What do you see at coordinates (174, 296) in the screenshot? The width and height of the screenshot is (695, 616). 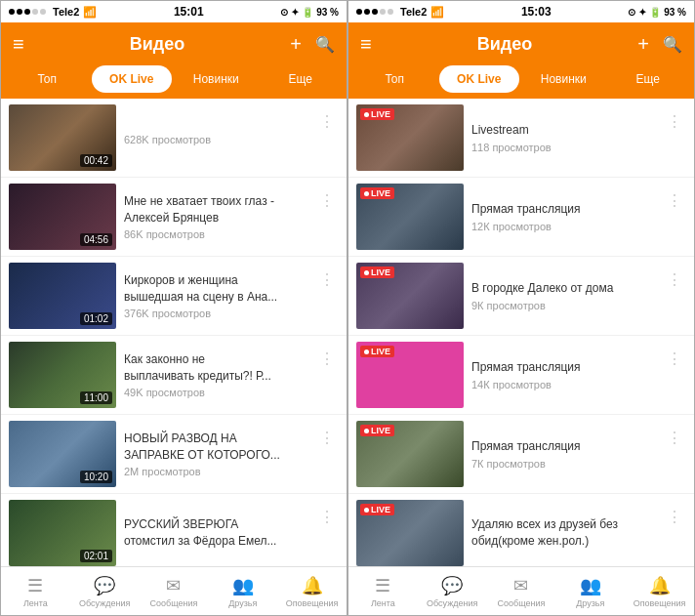 I see `list-item: 01:02Киркоров и женщинавышедшая на сцену…` at bounding box center [174, 296].